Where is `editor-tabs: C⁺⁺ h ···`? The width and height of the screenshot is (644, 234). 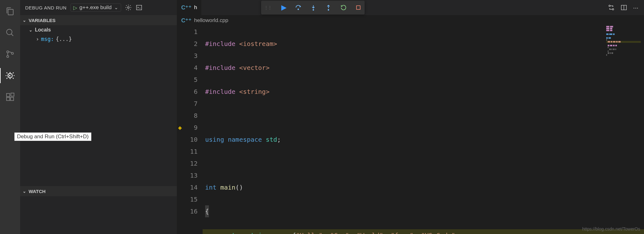
editor-tabs: C⁺⁺ h ··· is located at coordinates (410, 8).